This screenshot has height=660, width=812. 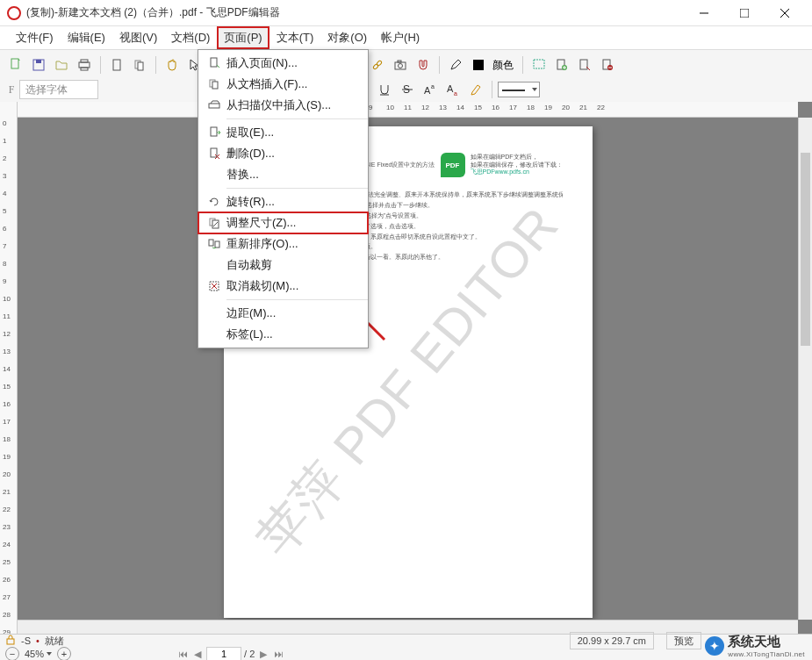 I want to click on resize-icon, so click(x=214, y=223).